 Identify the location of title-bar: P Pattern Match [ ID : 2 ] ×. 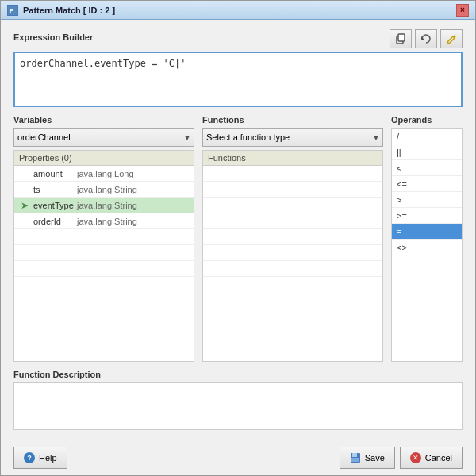
(238, 10).